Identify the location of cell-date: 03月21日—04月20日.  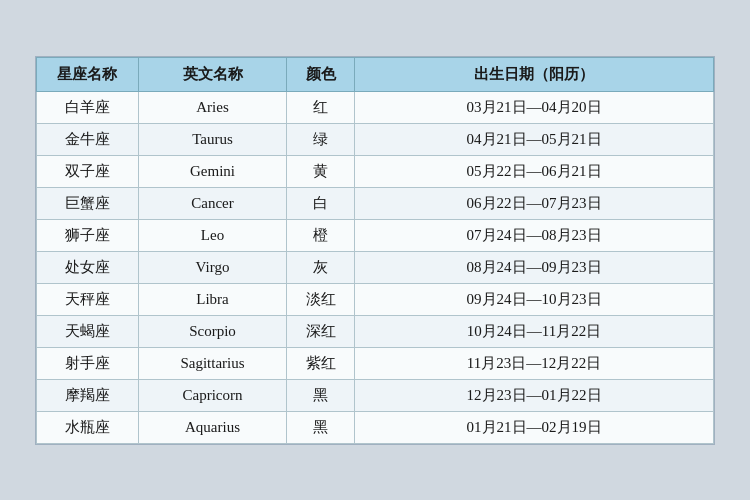
(534, 107).